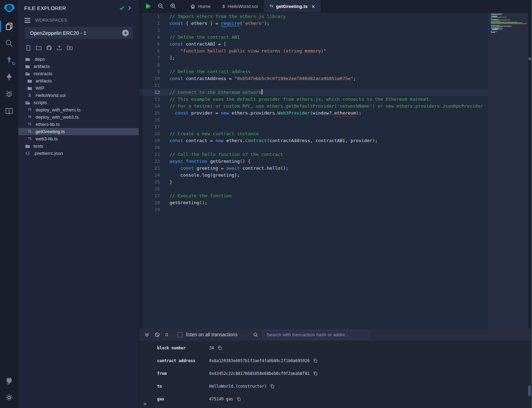 The height and width of the screenshot is (408, 532). What do you see at coordinates (147, 335) in the screenshot?
I see `terminal-collapse-icon` at bounding box center [147, 335].